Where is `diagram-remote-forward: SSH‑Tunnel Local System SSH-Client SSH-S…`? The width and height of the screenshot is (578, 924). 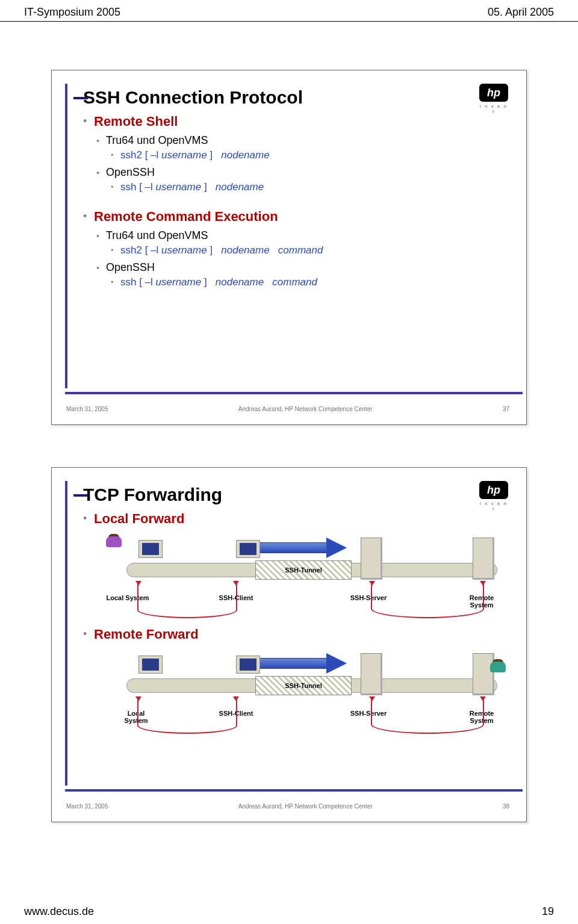
diagram-remote-forward: SSH‑Tunnel Local System SSH-Client SSH-S… is located at coordinates (305, 692).